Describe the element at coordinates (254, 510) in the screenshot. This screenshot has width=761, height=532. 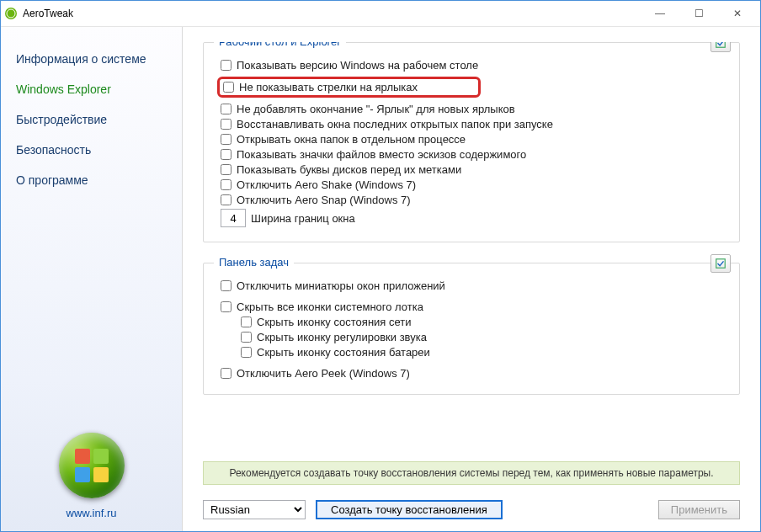
I see `language-select: Russian` at that location.